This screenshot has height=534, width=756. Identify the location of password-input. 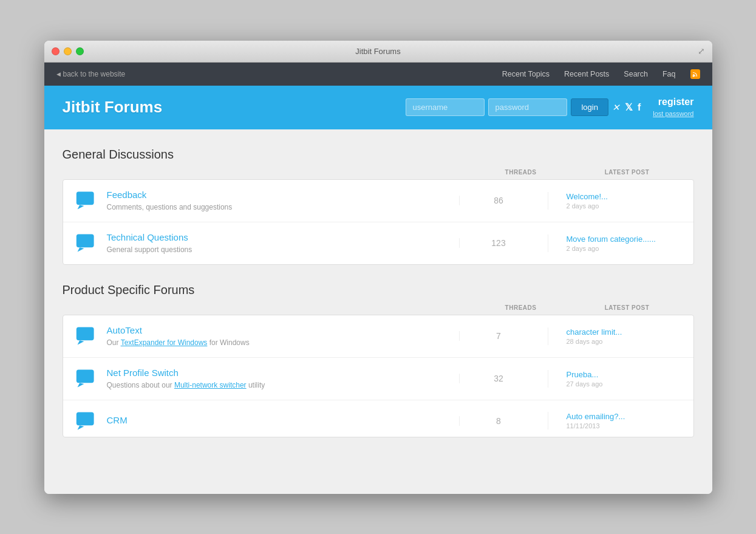
(528, 107).